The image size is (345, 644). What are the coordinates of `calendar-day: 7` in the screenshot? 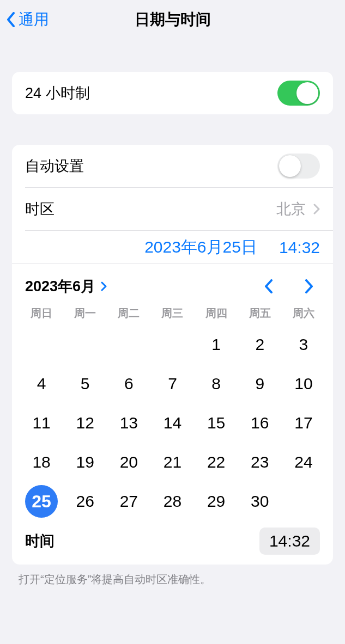 It's located at (172, 384).